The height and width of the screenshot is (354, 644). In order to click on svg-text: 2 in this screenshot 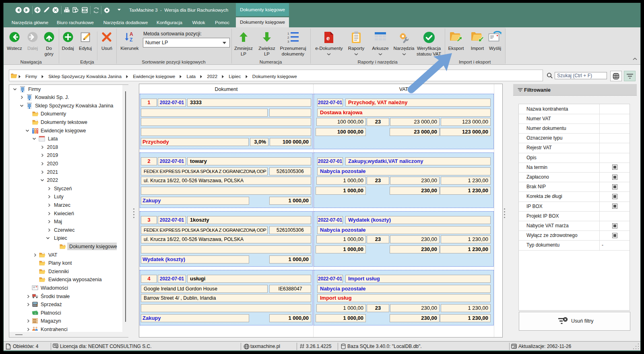, I will do `click(288, 38)`.